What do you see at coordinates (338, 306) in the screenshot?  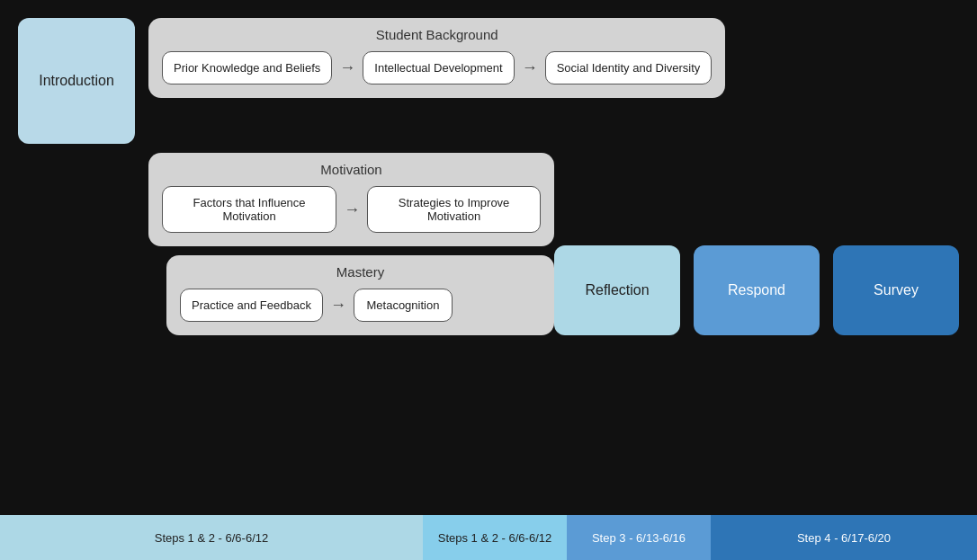 I see `arrow-4: →` at bounding box center [338, 306].